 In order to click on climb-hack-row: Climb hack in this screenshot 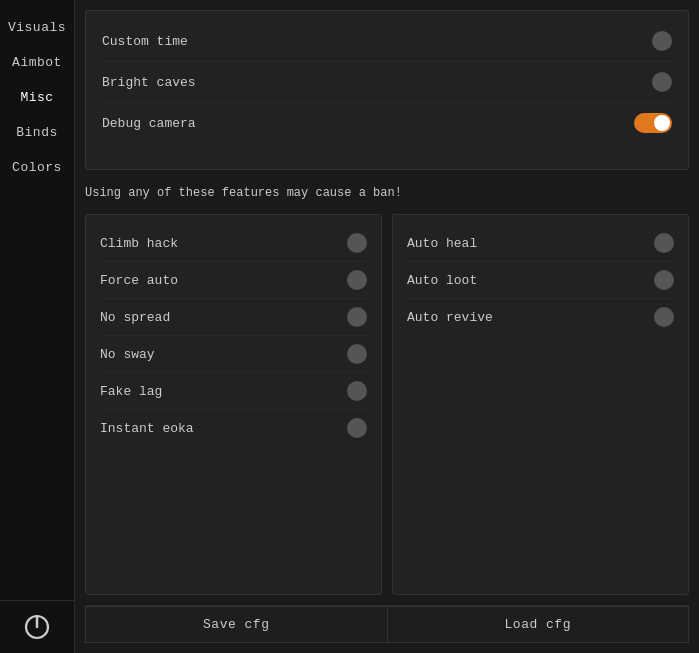, I will do `click(234, 244)`.